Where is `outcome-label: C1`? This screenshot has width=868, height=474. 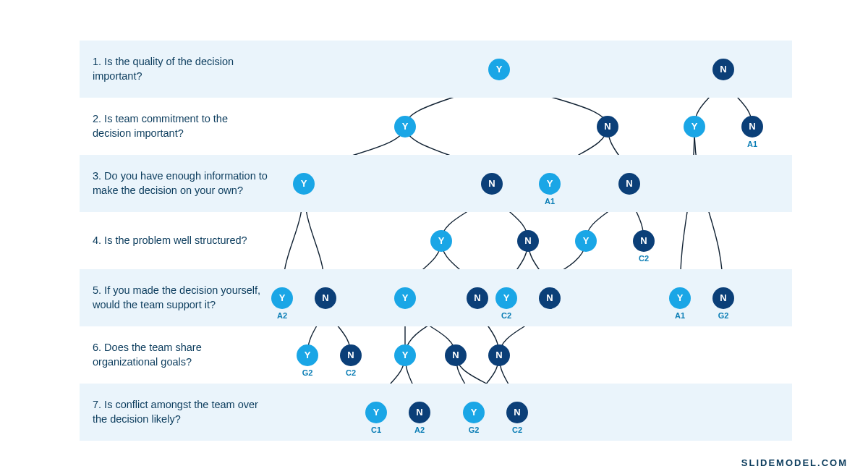 outcome-label: C1 is located at coordinates (376, 430).